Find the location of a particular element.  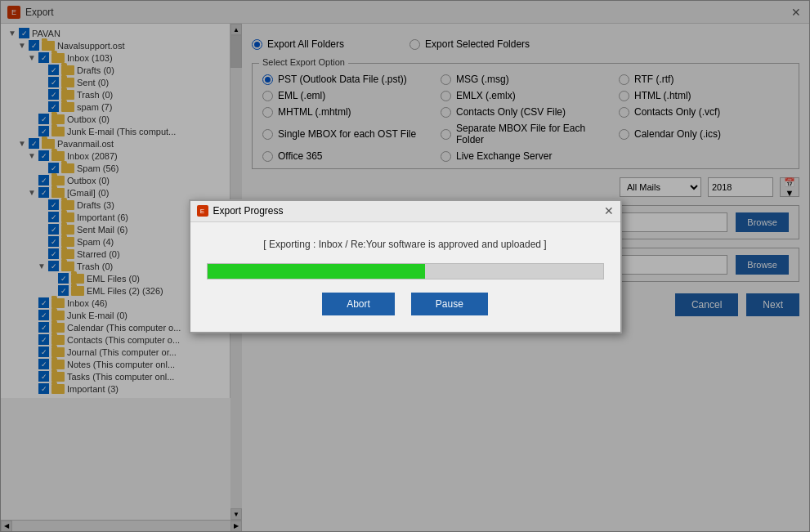

dialog-title-bar: E Export Progress ✕ is located at coordinates (405, 212).